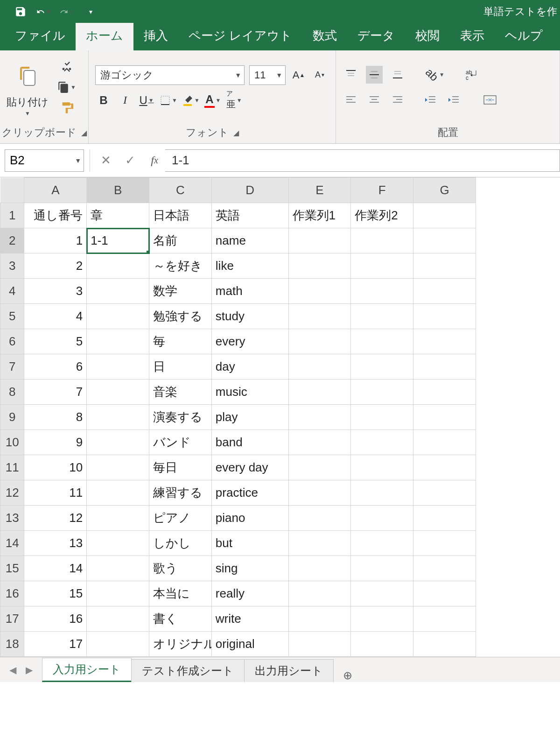 This screenshot has height=753, width=560. What do you see at coordinates (181, 266) in the screenshot?
I see `cell: ～を好き` at bounding box center [181, 266].